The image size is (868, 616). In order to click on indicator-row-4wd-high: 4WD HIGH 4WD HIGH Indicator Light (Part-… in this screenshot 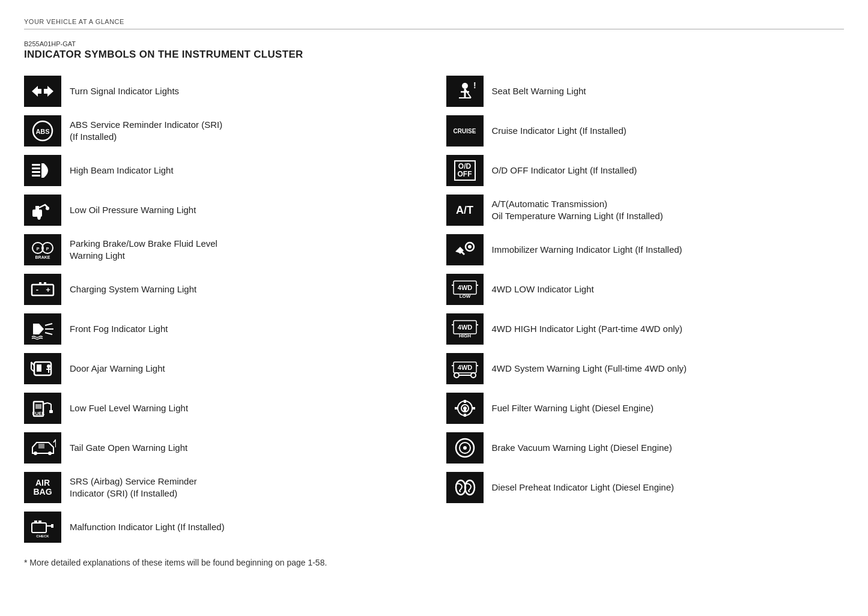, I will do `click(645, 329)`.